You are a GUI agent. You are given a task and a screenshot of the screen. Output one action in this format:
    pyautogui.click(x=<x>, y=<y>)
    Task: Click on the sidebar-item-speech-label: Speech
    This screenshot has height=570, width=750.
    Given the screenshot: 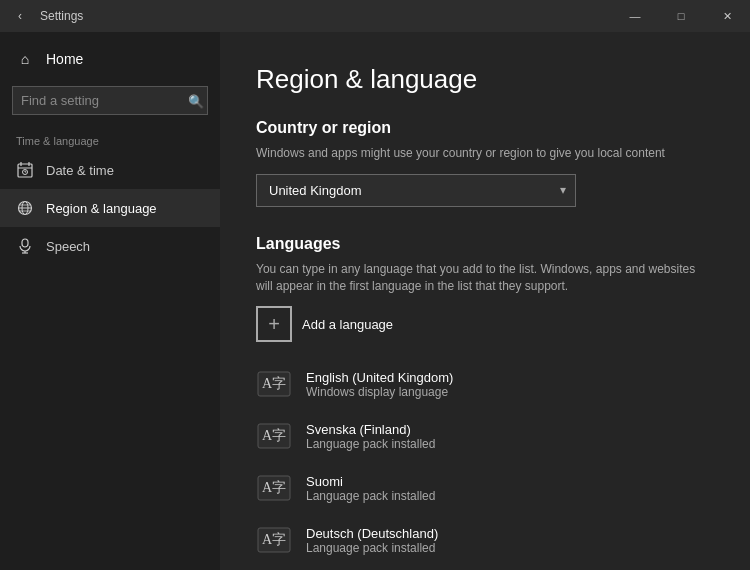 What is the action you would take?
    pyautogui.click(x=68, y=246)
    